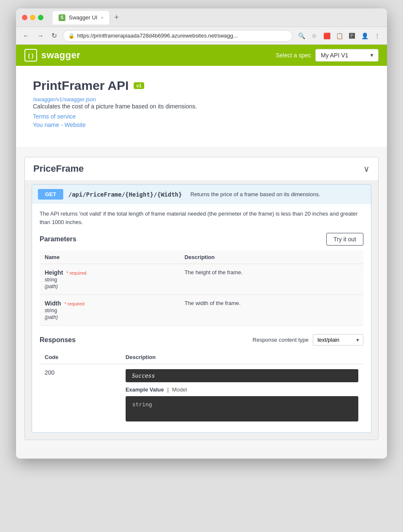 The width and height of the screenshot is (403, 532). What do you see at coordinates (50, 373) in the screenshot?
I see `response-code: 200` at bounding box center [50, 373].